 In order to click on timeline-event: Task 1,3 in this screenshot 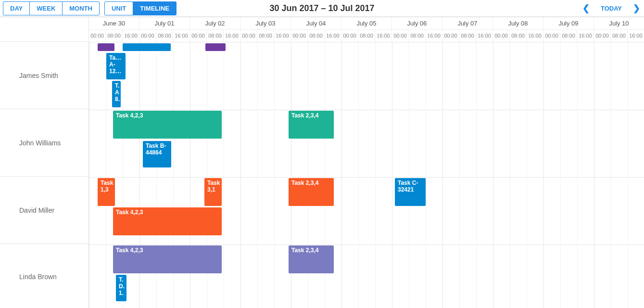, I will do `click(106, 192)`.